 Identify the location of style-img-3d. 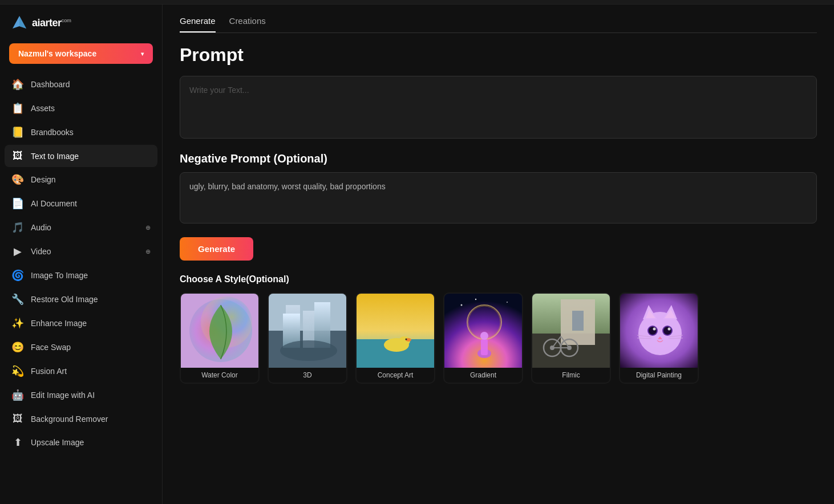
(308, 331).